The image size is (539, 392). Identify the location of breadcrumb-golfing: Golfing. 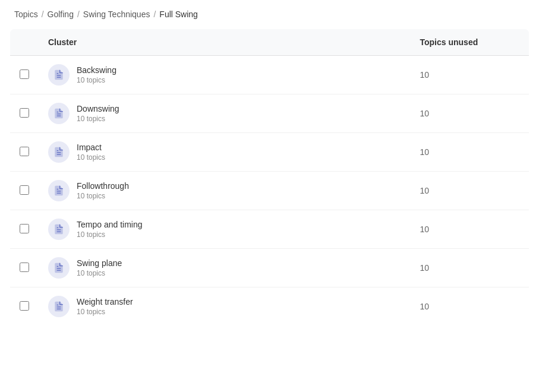
(61, 14).